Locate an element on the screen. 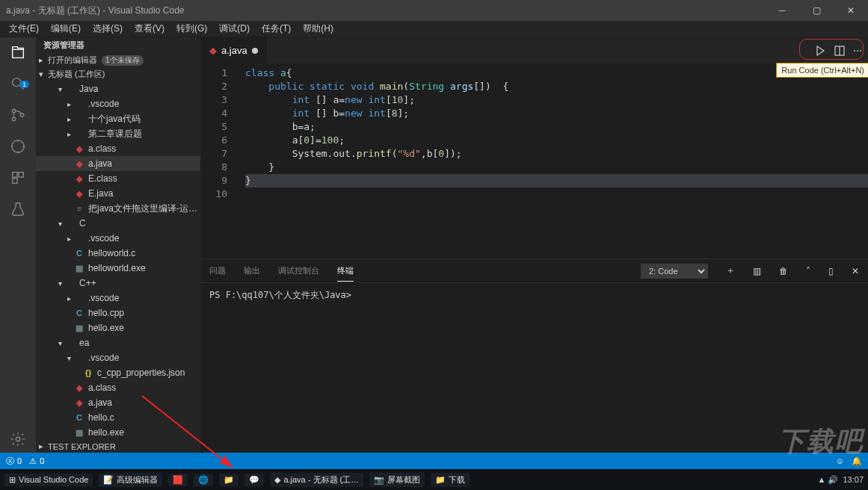 The height and width of the screenshot is (490, 868). panel-maximize-icon: ˄ is located at coordinates (808, 271).